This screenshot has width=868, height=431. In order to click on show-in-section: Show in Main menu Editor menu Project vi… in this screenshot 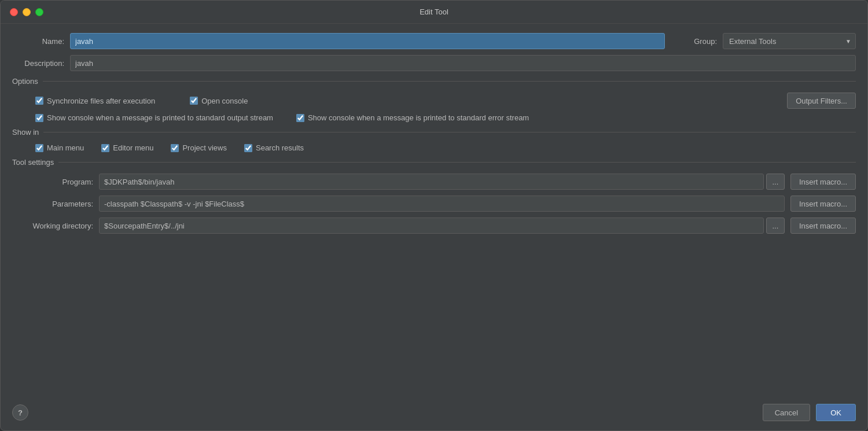, I will do `click(434, 140)`.